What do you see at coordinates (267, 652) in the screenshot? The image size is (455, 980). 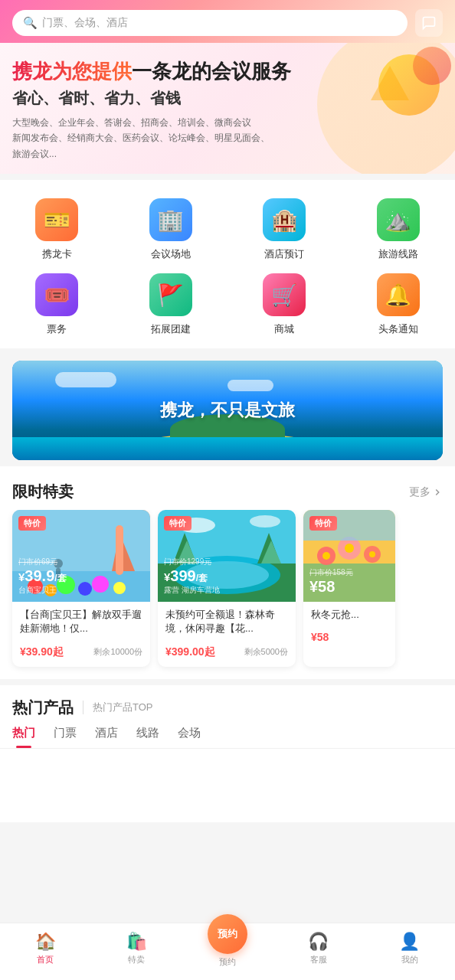 I see `sale-card-2-stock: 剩余5000份` at bounding box center [267, 652].